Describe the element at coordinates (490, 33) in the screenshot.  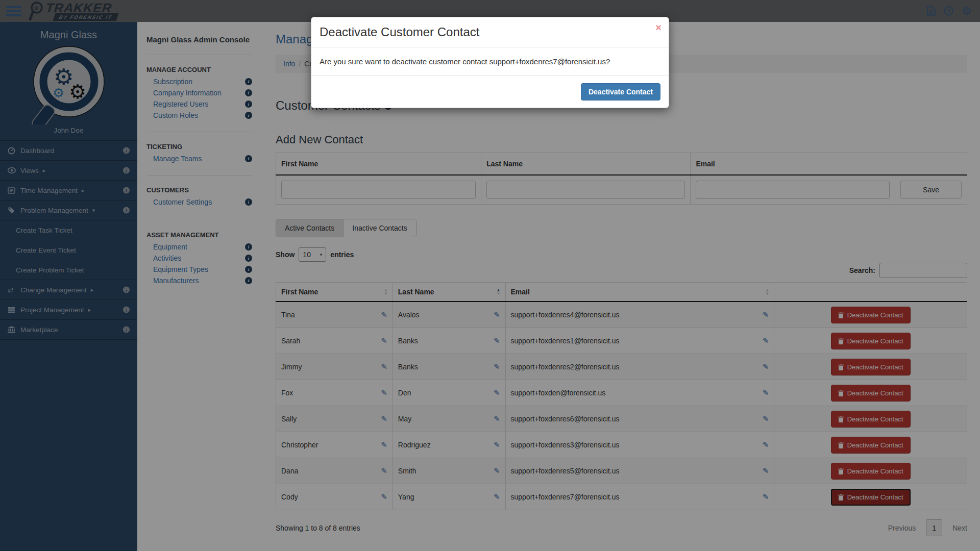
I see `modal-header: Deactivate Customer Contact ×` at that location.